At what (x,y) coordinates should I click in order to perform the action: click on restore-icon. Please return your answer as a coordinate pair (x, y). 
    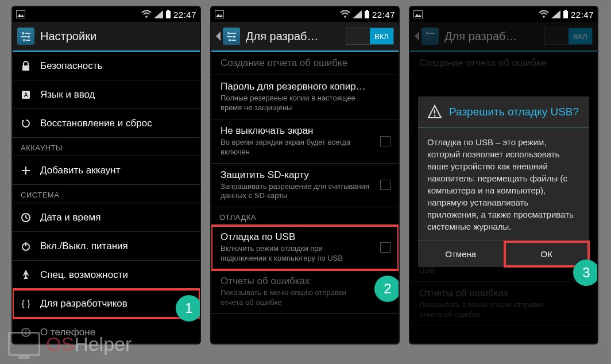
    Looking at the image, I should click on (26, 123).